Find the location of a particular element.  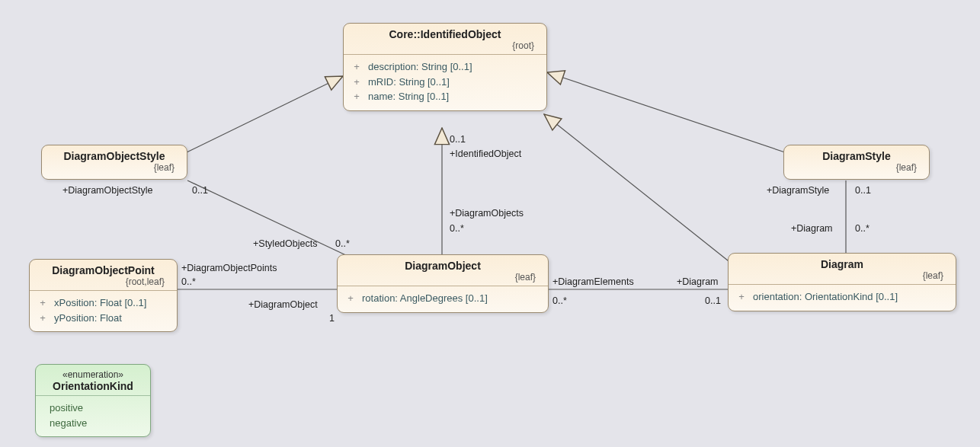

attr-text: rotation: AngleDegrees [0..1] is located at coordinates (425, 299).